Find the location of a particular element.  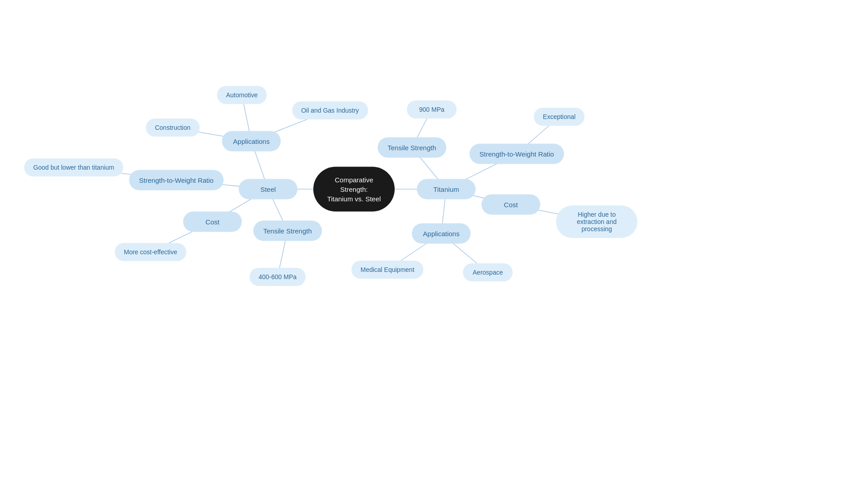

steel-construction-label: Construction is located at coordinates (173, 128).